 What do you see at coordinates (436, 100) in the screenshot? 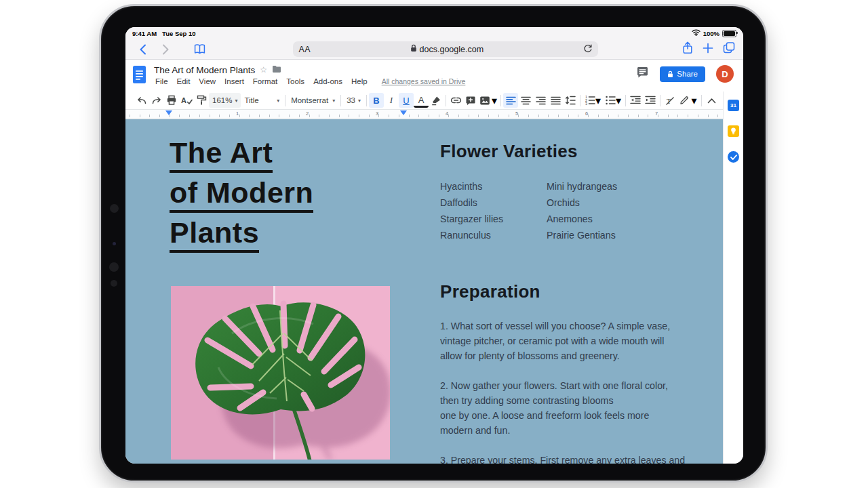
I see `highlight-color-icon` at bounding box center [436, 100].